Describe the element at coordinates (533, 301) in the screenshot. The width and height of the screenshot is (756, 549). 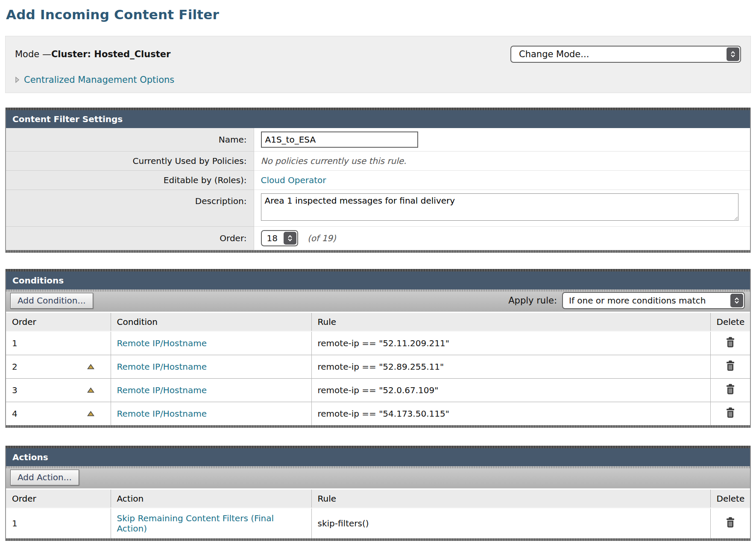
I see `apply-rule-label: Apply rule:` at that location.